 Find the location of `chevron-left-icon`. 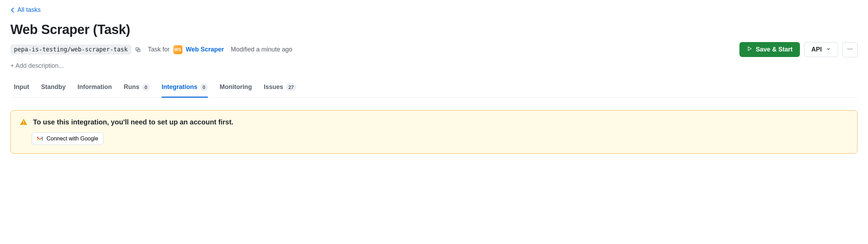

chevron-left-icon is located at coordinates (13, 10).